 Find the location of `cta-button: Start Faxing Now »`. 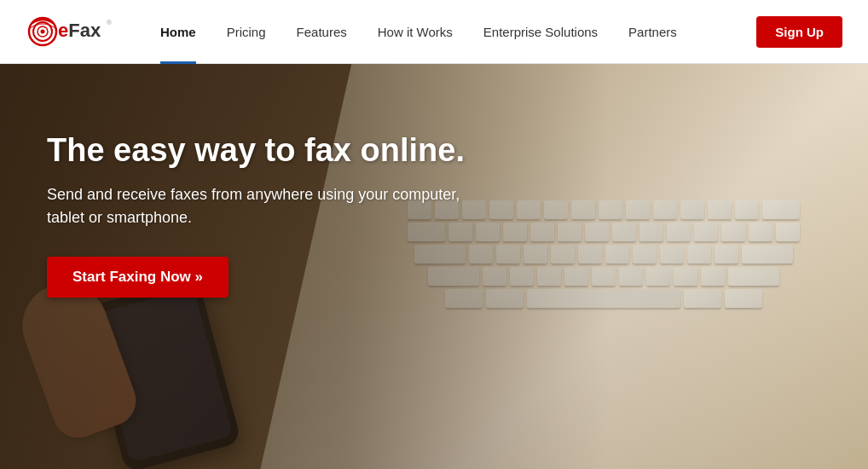

cta-button: Start Faxing Now » is located at coordinates (138, 277).